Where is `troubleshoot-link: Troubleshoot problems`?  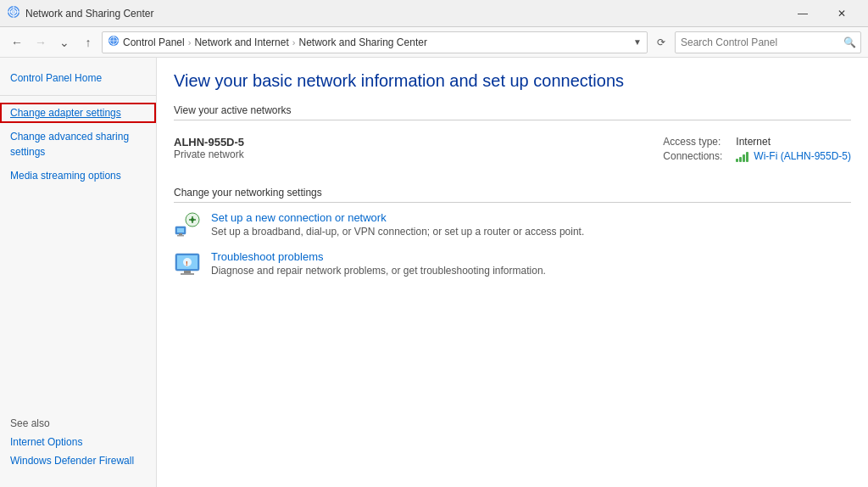
troubleshoot-link: Troubleshoot problems is located at coordinates (378, 256).